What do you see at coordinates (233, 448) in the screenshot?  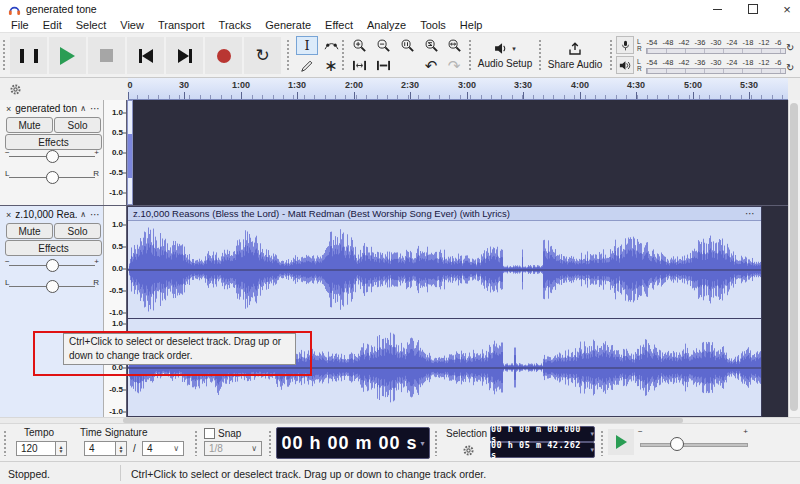 I see `snap-select: 1/8 ∨` at bounding box center [233, 448].